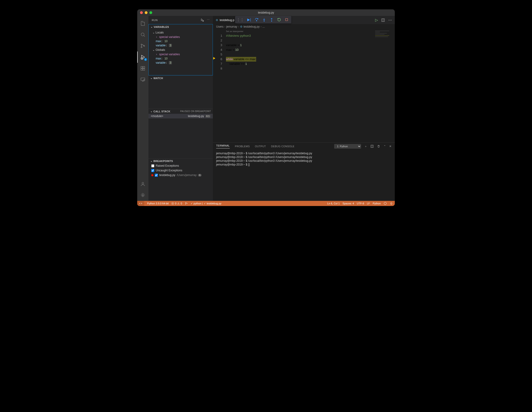  What do you see at coordinates (385, 204) in the screenshot?
I see `feedback-icon` at bounding box center [385, 204].